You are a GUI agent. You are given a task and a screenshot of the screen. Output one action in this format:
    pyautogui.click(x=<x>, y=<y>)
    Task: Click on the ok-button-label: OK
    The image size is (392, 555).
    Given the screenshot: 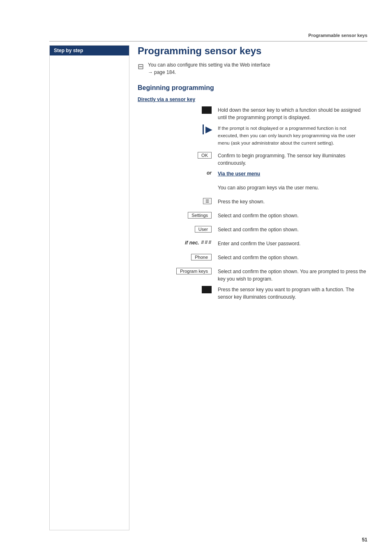 What is the action you would take?
    pyautogui.click(x=205, y=155)
    